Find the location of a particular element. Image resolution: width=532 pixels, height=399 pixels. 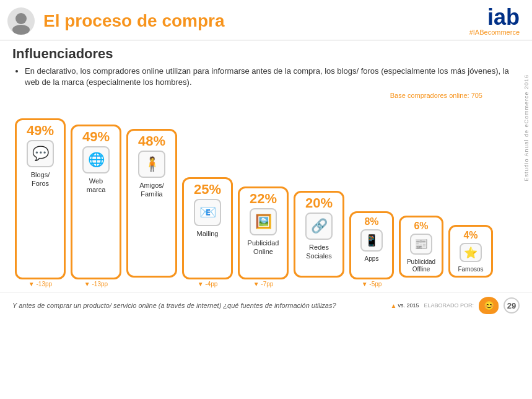

bar-label-blogs: Blogs/ Foros is located at coordinates (41, 179).